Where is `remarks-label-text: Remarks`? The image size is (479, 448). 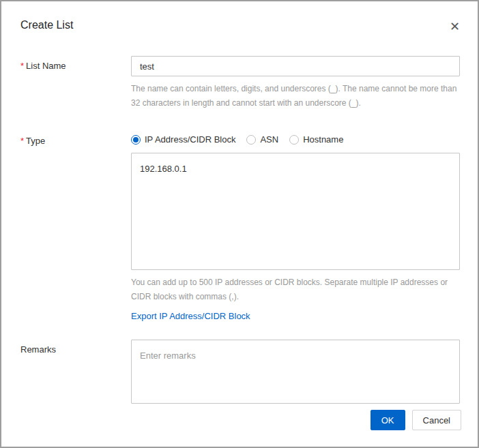 remarks-label-text: Remarks is located at coordinates (38, 349).